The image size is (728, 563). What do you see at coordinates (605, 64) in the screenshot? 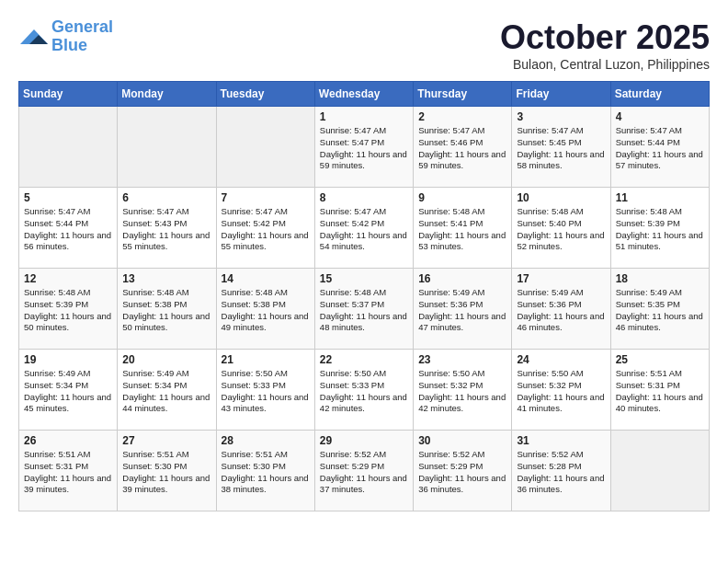
I see `location: Bulaon, Central Luzon, Philippines` at bounding box center [605, 64].